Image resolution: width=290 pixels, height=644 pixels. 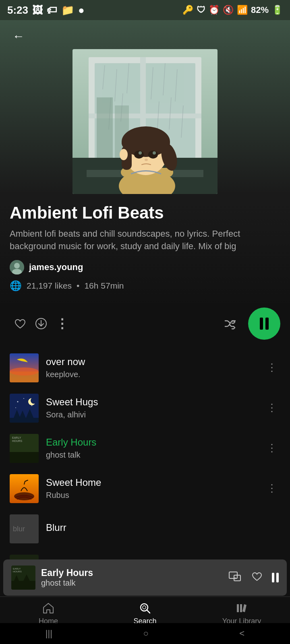 What do you see at coordinates (17, 267) in the screenshot?
I see `creator-avatar` at bounding box center [17, 267].